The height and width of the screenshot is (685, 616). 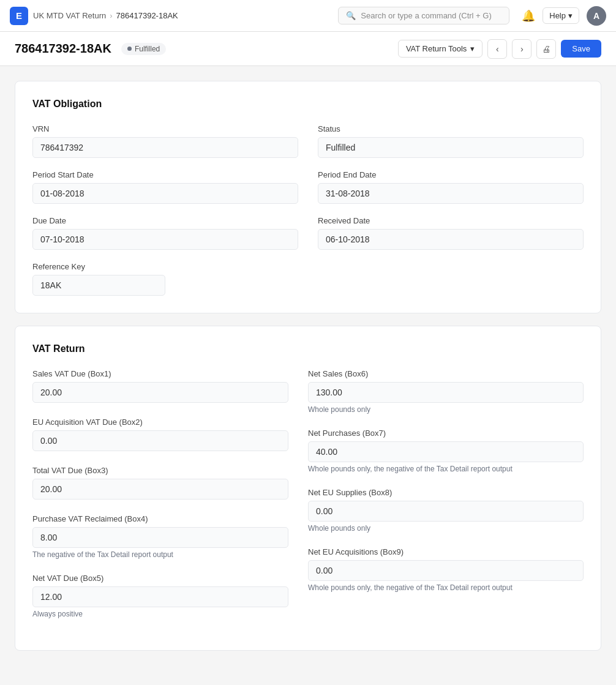 What do you see at coordinates (160, 596) in the screenshot?
I see `vat-field-box5: Net VAT Due (Box5) Always positive` at bounding box center [160, 596].